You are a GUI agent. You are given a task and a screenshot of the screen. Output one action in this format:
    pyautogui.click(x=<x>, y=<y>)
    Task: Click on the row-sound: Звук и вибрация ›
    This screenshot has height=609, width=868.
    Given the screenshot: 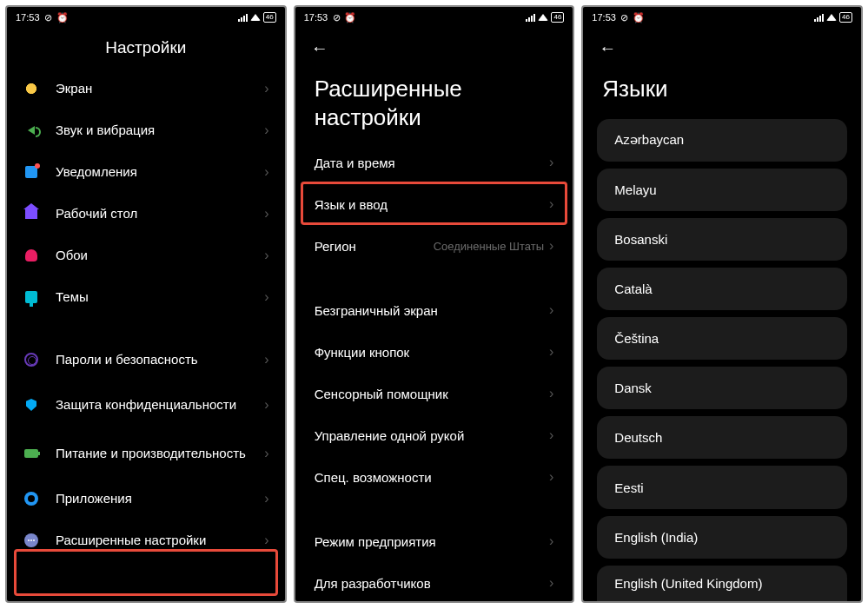 What is the action you would take?
    pyautogui.click(x=146, y=130)
    